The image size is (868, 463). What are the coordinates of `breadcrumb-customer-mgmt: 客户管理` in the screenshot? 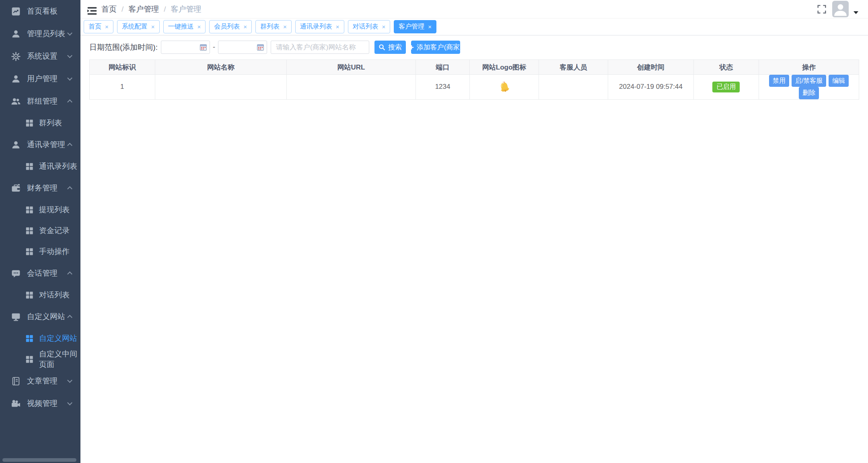 It's located at (144, 9).